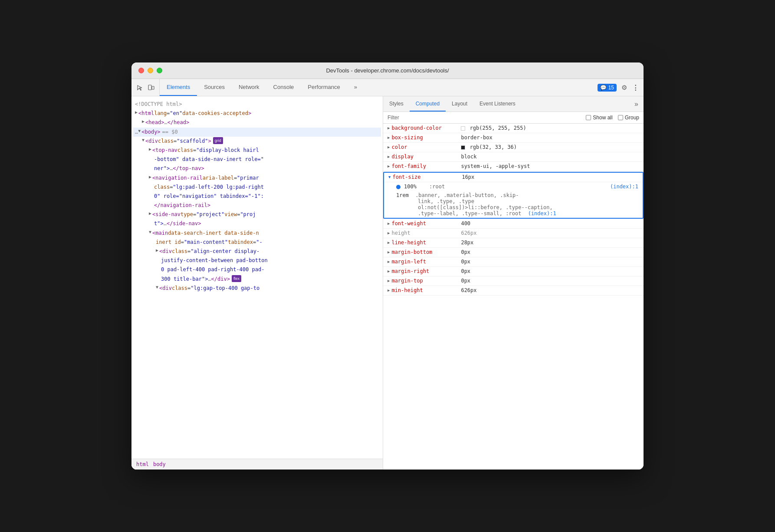  What do you see at coordinates (257, 233) in the screenshot?
I see `dom-main-line: ▼ <main data-search-inert data-side-n` at bounding box center [257, 233].